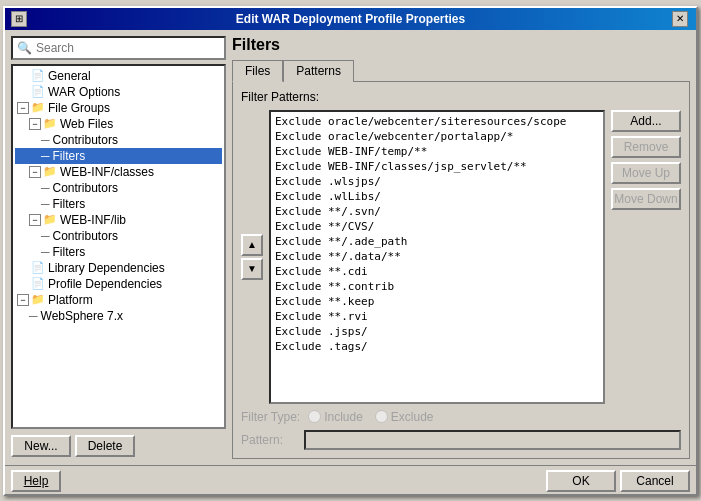 Image resolution: width=701 pixels, height=501 pixels. What do you see at coordinates (412, 417) in the screenshot?
I see `exclude-label: Exclude` at bounding box center [412, 417].